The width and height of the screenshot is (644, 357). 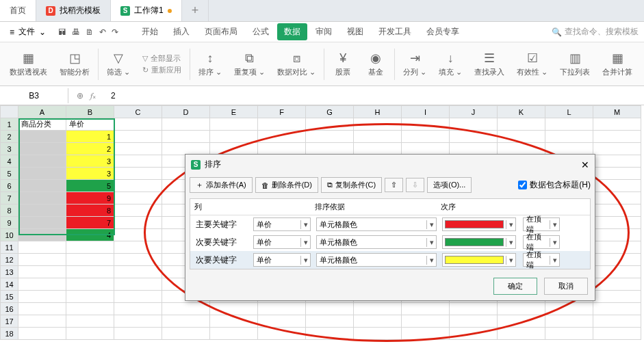 I want to click on row-header: 16, so click(x=10, y=309).